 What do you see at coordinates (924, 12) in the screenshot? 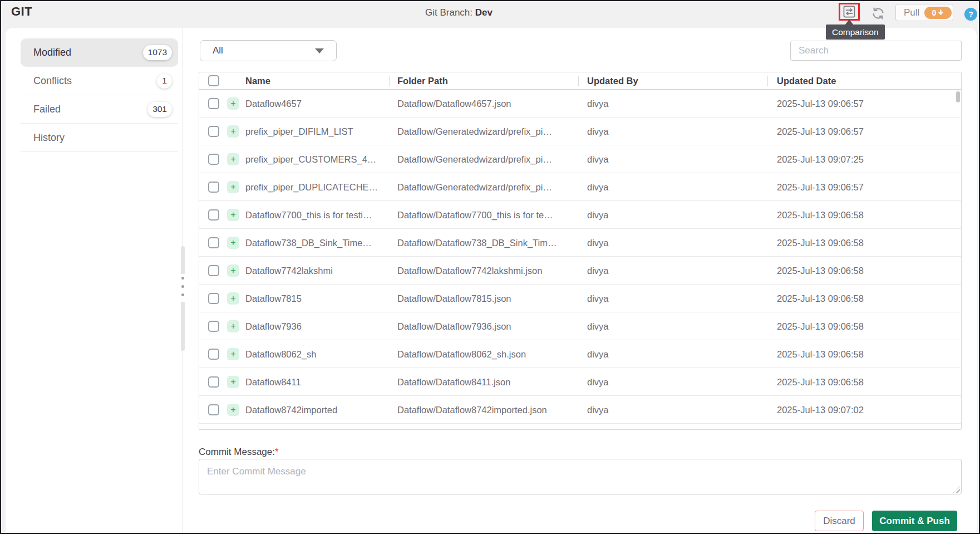
I see `pull-button: Pull 0` at bounding box center [924, 12].